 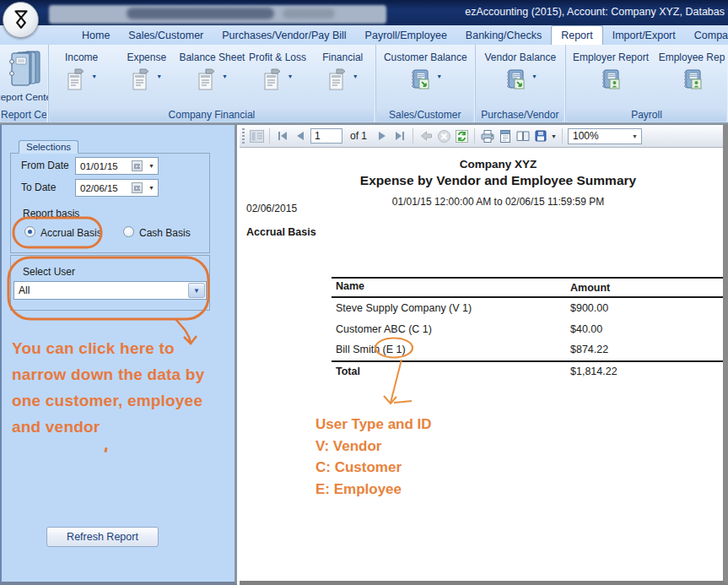 I want to click on ribbon-group-label-purchase-vendor: Purchase/Vendor, so click(x=520, y=115).